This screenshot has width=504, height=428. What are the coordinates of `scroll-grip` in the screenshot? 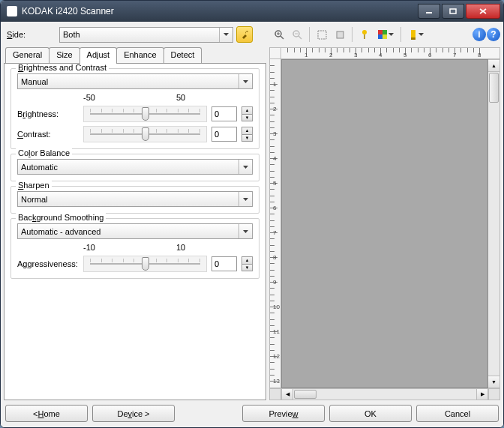 It's located at (494, 394).